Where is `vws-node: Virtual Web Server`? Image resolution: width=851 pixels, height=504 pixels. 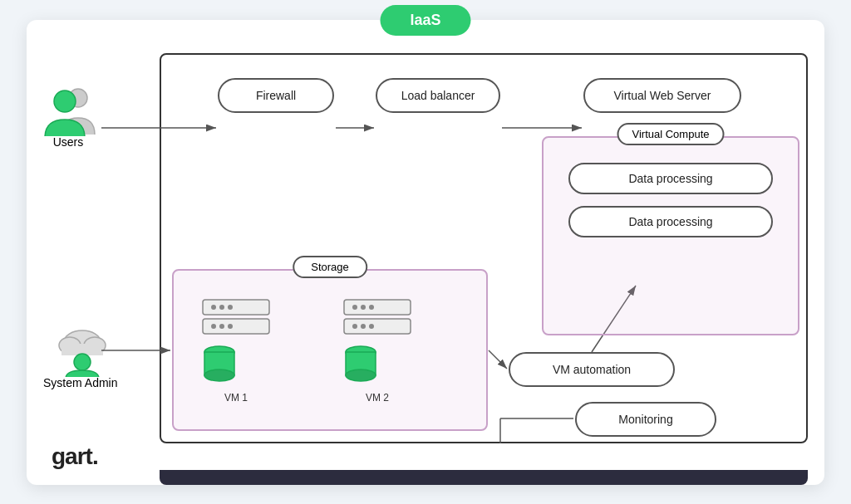 vws-node: Virtual Web Server is located at coordinates (662, 95).